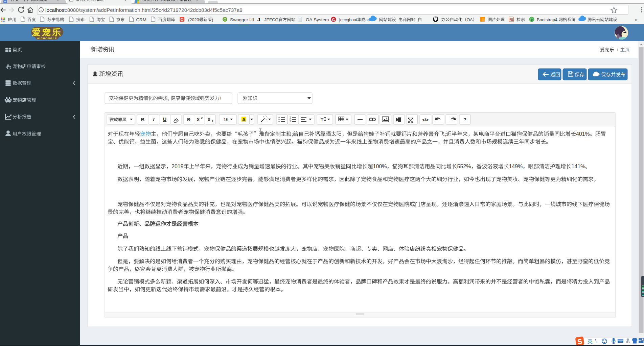  I want to click on svg-text: 3, so click(290, 121).